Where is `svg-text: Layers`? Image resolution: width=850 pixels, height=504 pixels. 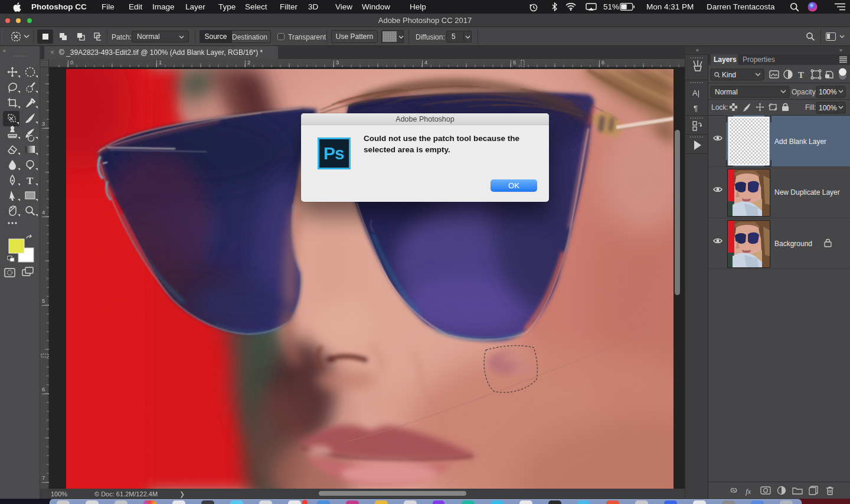
svg-text: Layers is located at coordinates (725, 60).